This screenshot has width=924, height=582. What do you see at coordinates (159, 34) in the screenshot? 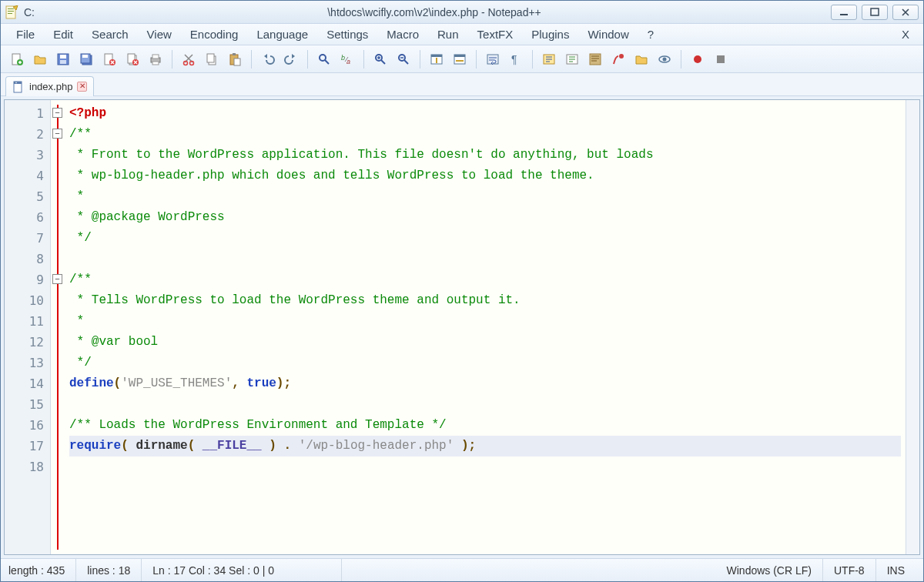
I see `menu-view: View` at bounding box center [159, 34].